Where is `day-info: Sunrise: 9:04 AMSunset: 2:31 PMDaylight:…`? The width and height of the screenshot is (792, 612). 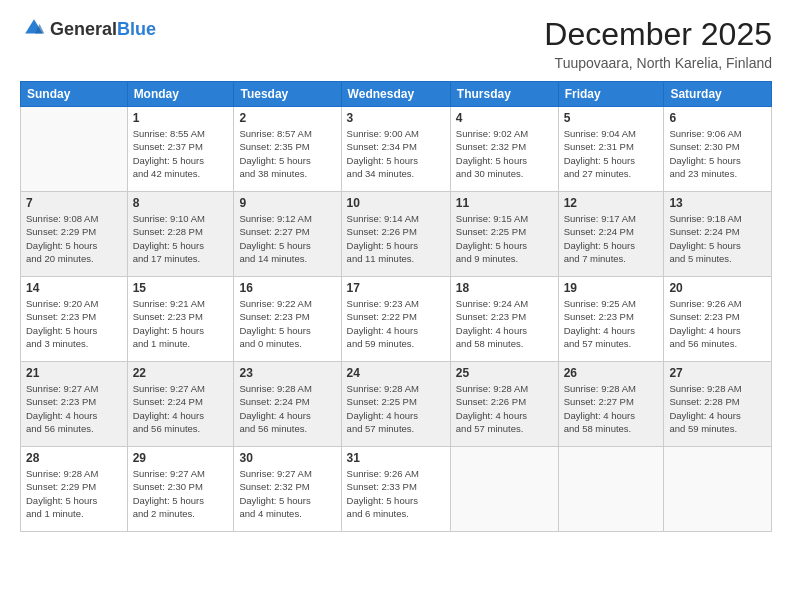
day-info: Sunrise: 9:04 AMSunset: 2:31 PMDaylight:… is located at coordinates (612, 154).